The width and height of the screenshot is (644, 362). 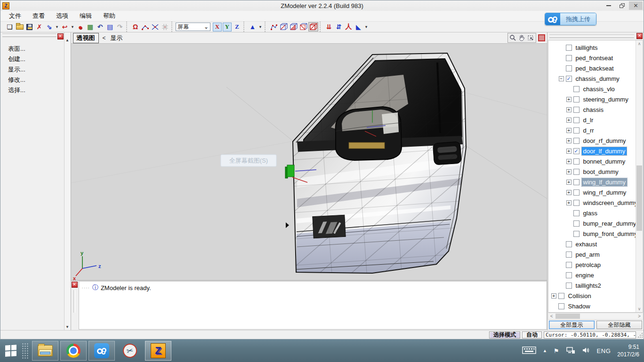 I want to click on tree-vertical-scrollbar: ∧ ∨, so click(x=639, y=176).